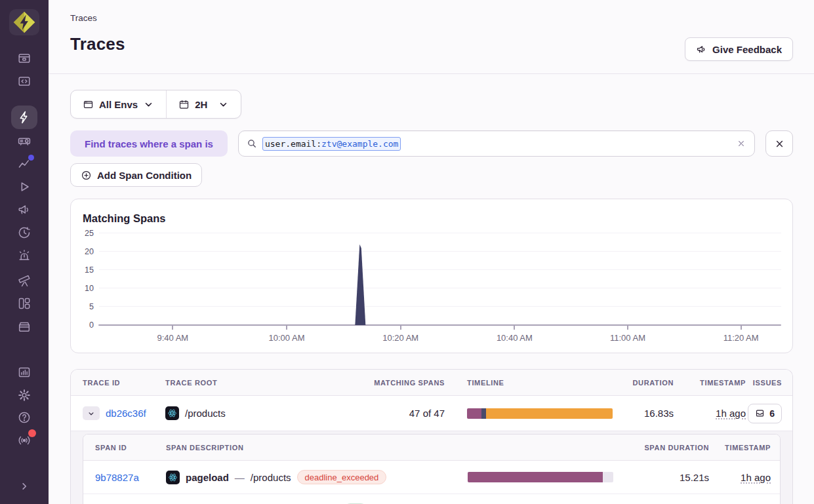  Describe the element at coordinates (432, 413) in the screenshot. I see `trace-row: db26c36f /products 47 of 47 16.83s 1h ag…` at that location.